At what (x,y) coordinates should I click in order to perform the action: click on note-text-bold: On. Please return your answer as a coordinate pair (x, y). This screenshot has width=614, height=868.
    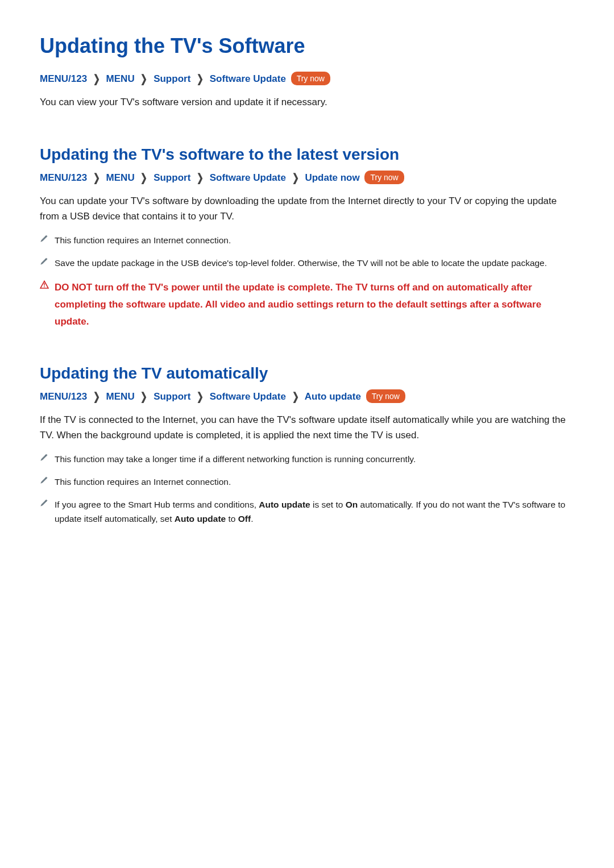
    Looking at the image, I should click on (352, 505).